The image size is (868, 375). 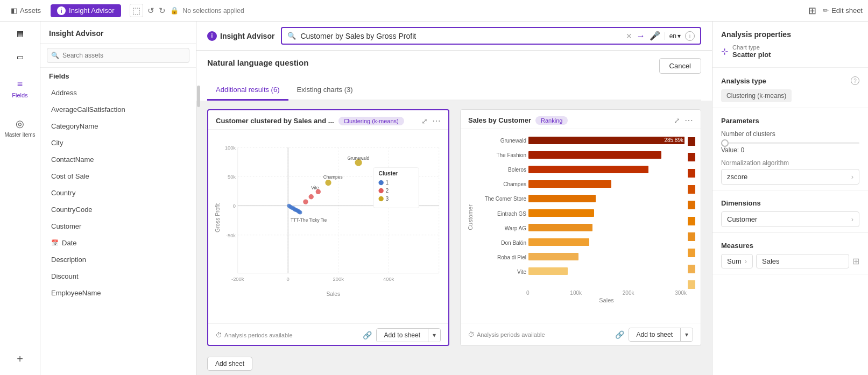 What do you see at coordinates (471, 335) in the screenshot?
I see `clock-icon-2: ⏱` at bounding box center [471, 335].